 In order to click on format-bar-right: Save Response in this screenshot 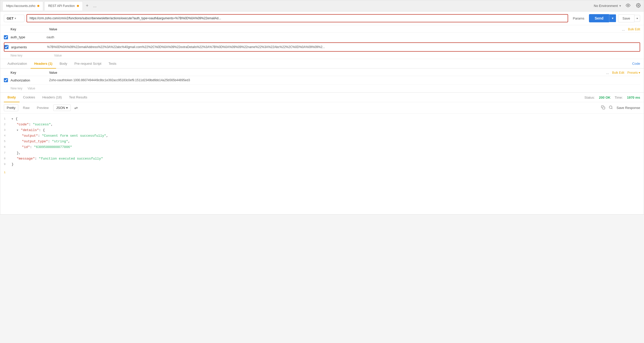, I will do `click(621, 108)`.